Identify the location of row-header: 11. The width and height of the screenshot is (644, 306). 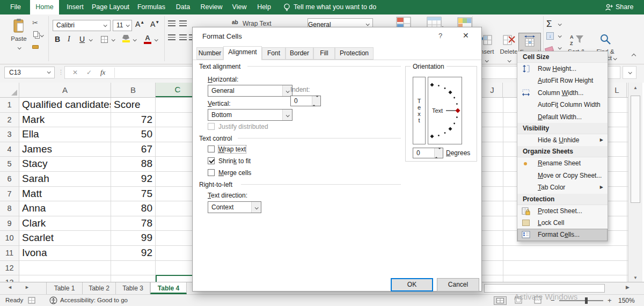
(10, 253).